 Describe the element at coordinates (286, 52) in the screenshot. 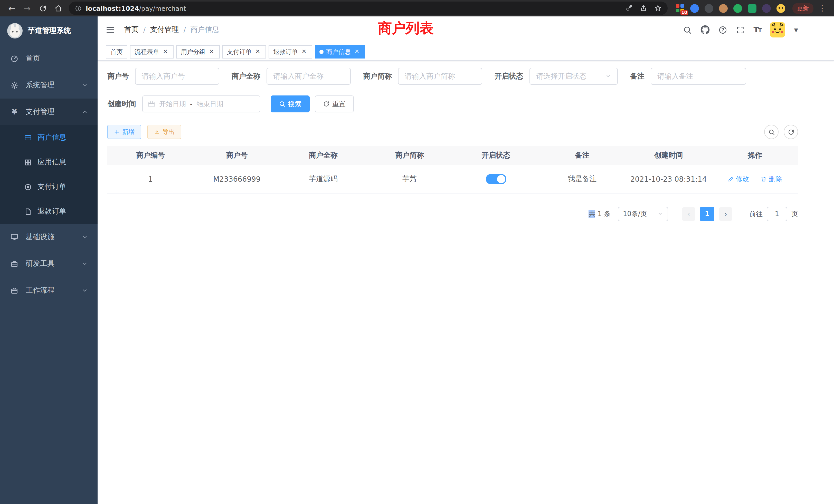

I see `tab-label: 退款订单` at that location.